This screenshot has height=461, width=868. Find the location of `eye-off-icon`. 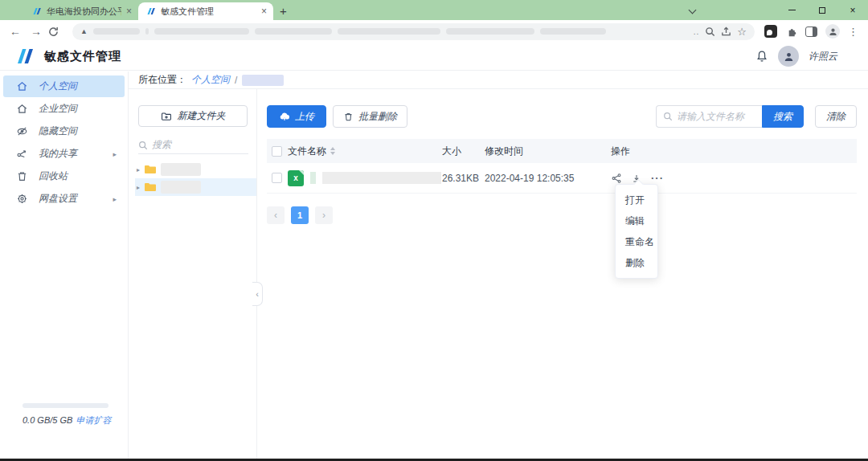

eye-off-icon is located at coordinates (23, 132).